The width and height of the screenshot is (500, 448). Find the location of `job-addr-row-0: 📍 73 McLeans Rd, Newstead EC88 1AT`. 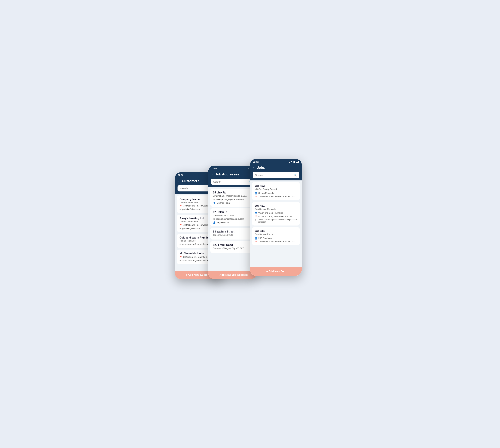

job-addr-row-0: 📍 73 McLeans Rd, Newstead EC88 1AT is located at coordinates (276, 196).